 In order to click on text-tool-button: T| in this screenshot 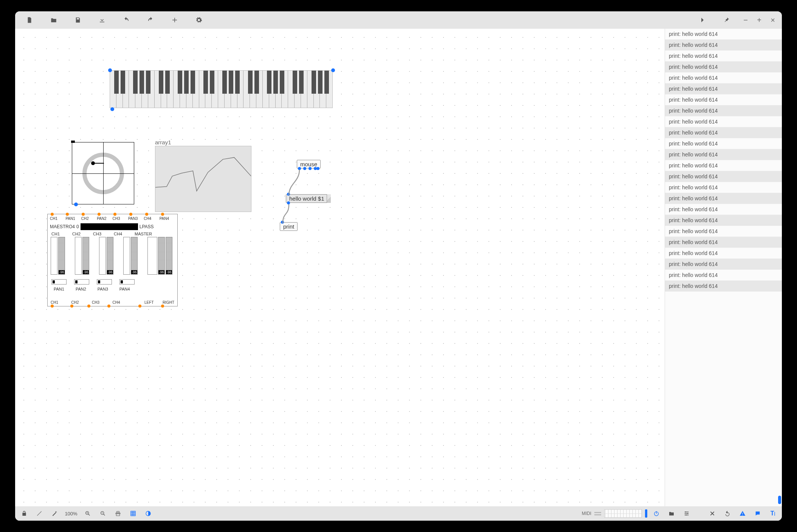, I will do `click(773, 513)`.